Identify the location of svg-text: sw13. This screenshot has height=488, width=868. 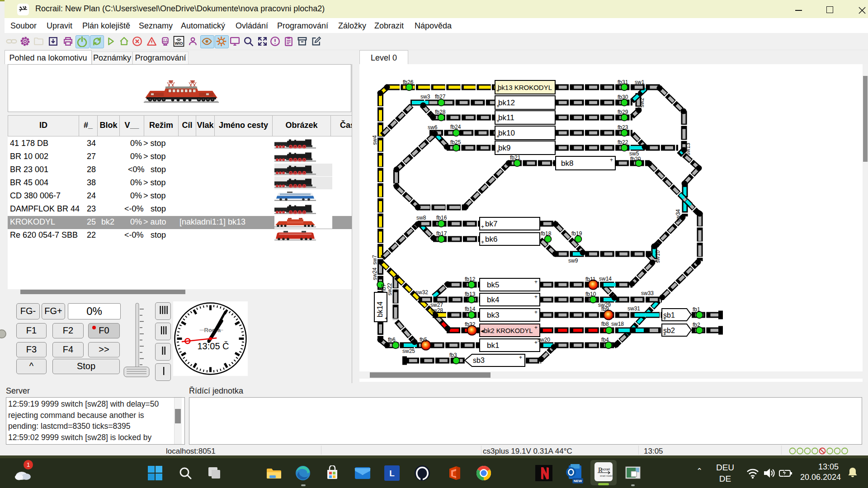
(688, 149).